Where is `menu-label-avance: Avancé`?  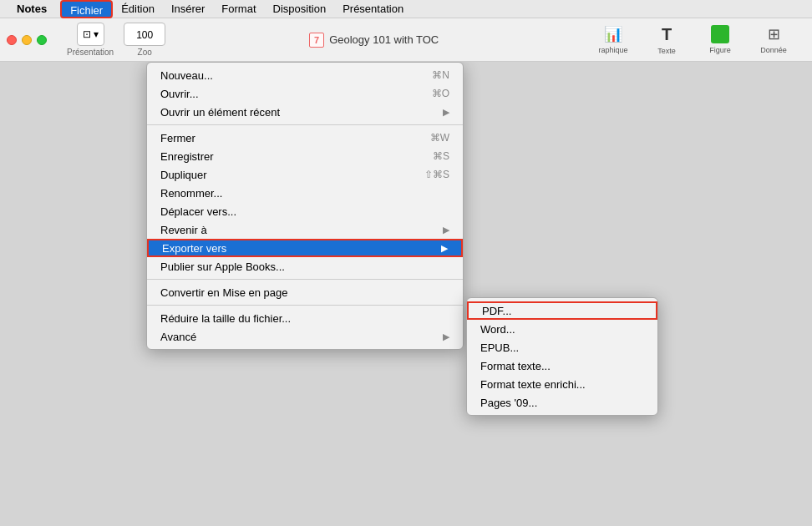
menu-label-avance: Avancé is located at coordinates (179, 337).